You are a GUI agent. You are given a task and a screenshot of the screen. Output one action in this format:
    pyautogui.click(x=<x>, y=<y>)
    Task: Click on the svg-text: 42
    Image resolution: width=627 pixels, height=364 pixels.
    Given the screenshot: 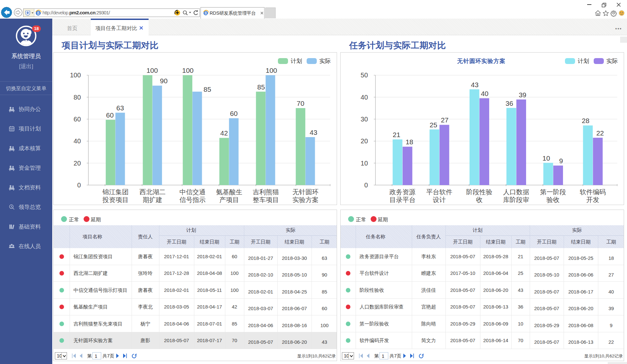 What is the action you would take?
    pyautogui.click(x=224, y=133)
    